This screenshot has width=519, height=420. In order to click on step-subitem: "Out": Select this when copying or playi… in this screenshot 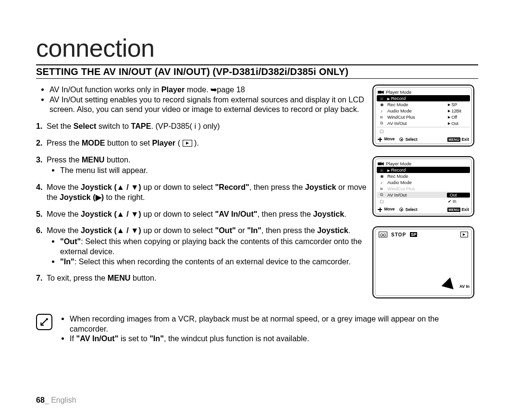, I will do `click(214, 246)`.